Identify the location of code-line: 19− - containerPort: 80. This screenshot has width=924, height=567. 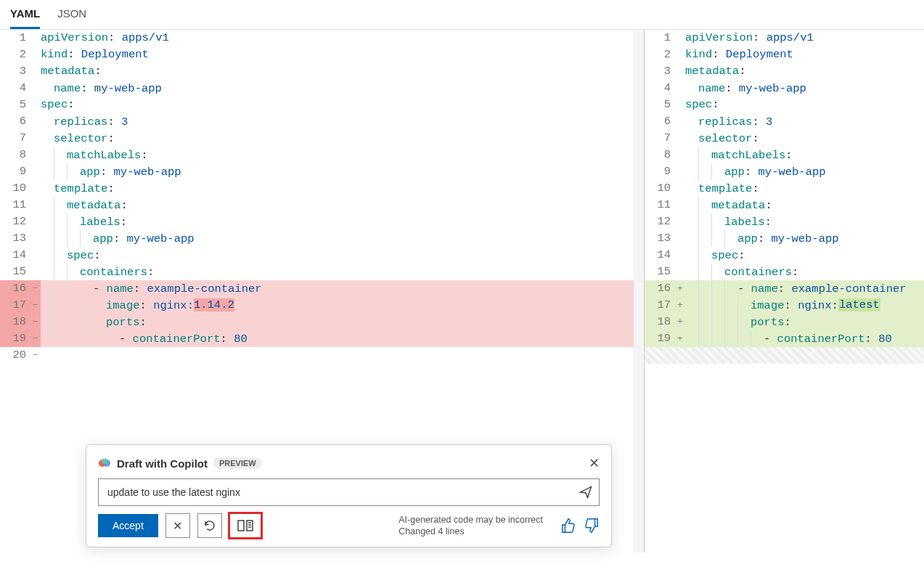
(322, 338).